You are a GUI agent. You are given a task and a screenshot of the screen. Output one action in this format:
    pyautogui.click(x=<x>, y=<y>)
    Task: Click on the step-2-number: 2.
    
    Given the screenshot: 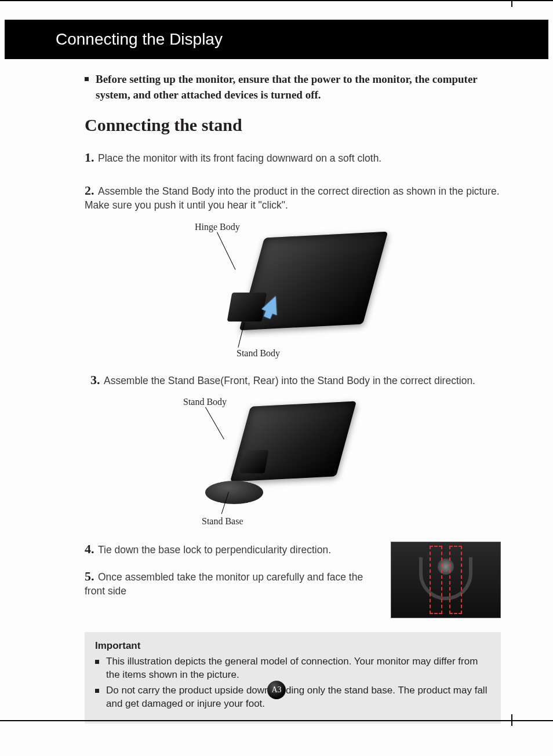 What is the action you would take?
    pyautogui.click(x=89, y=190)
    